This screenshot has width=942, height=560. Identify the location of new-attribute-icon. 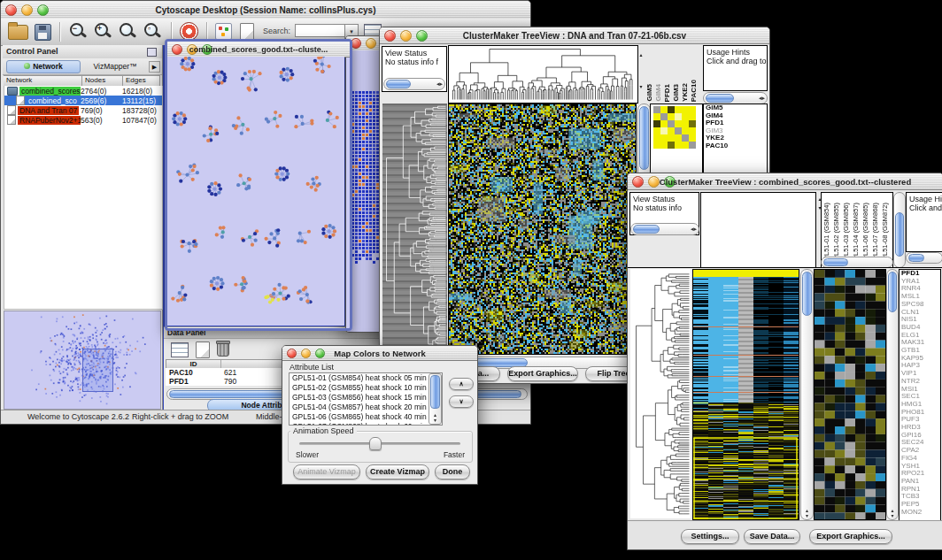
(203, 350).